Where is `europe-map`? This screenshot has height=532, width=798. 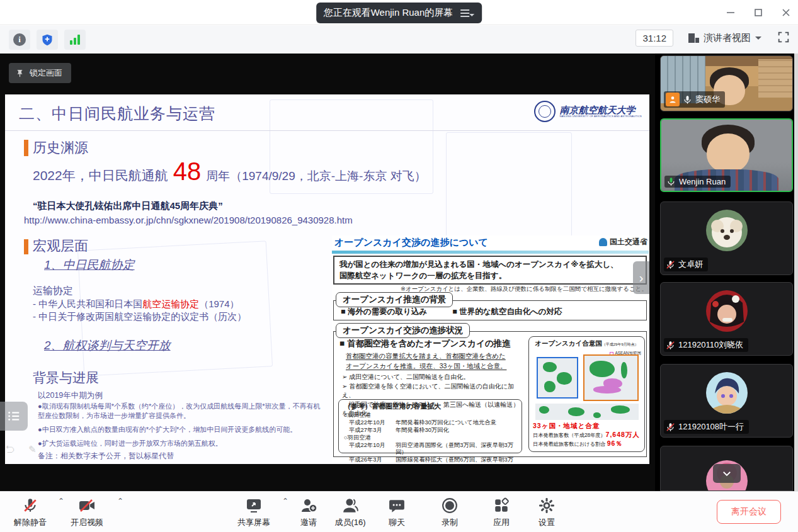 europe-map is located at coordinates (557, 378).